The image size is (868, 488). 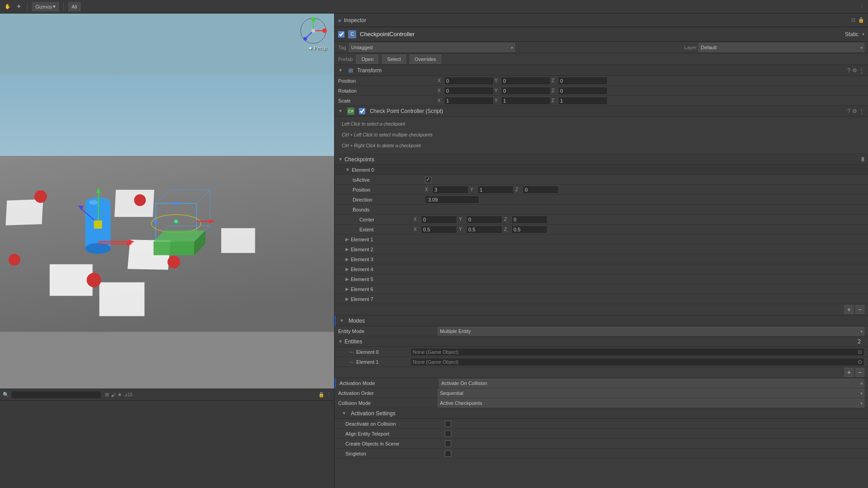 What do you see at coordinates (425, 59) in the screenshot?
I see `prefab-overrides-btn: Overrides` at bounding box center [425, 59].